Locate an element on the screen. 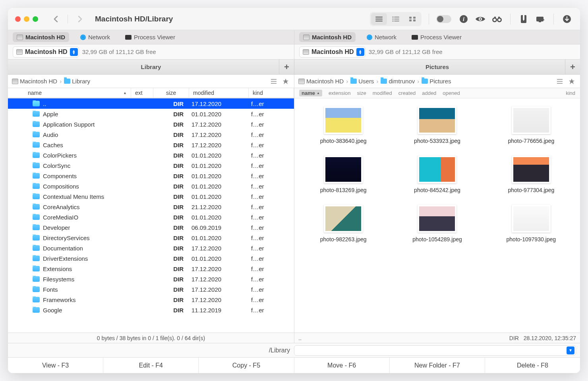 Image resolution: width=588 pixels, height=381 pixels. file-row: FontsDIR17.12.2020f…er is located at coordinates (151, 289).